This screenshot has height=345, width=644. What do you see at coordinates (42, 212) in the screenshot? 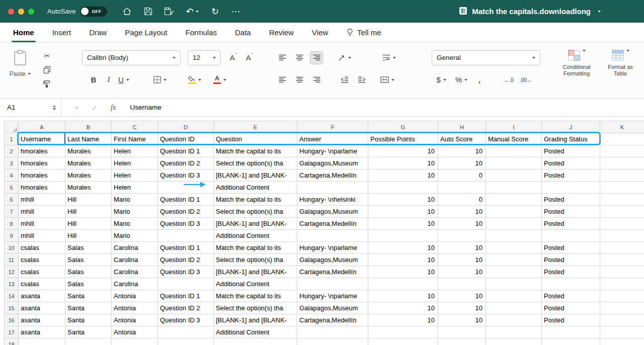
I see `cell-A7: mhill` at bounding box center [42, 212].